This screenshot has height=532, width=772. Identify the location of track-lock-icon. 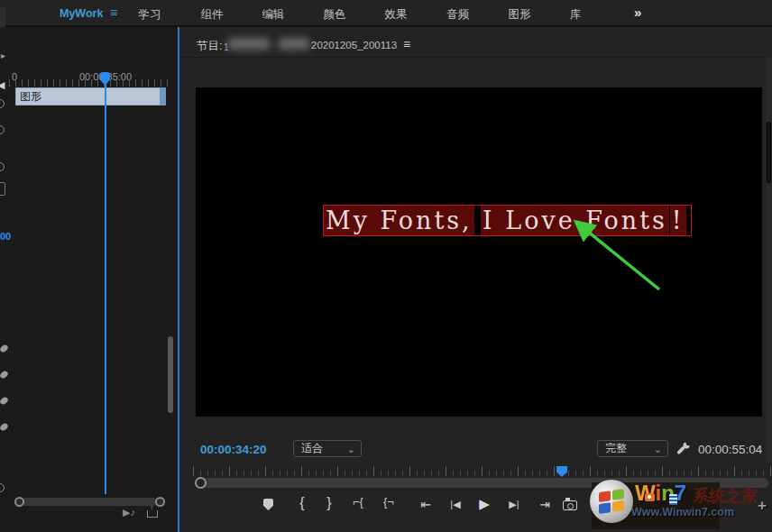
(3, 189).